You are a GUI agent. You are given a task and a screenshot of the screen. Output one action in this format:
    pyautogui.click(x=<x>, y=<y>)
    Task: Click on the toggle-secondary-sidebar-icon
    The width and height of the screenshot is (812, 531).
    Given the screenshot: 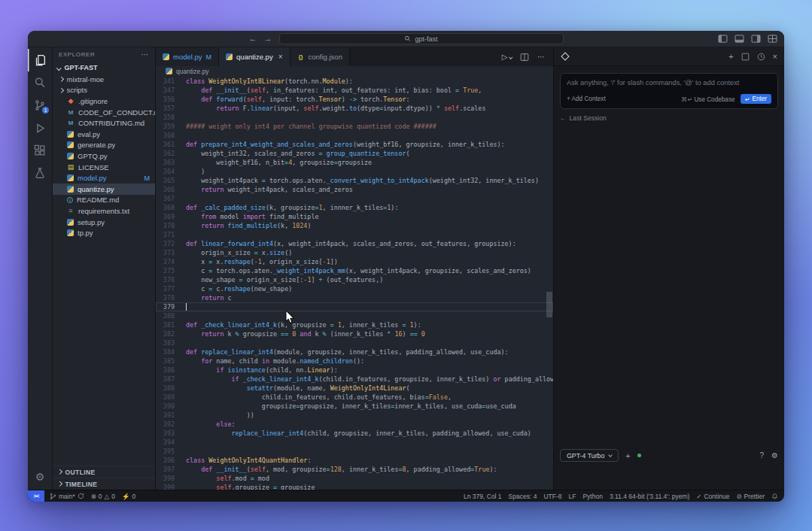 What is the action you would take?
    pyautogui.click(x=756, y=39)
    